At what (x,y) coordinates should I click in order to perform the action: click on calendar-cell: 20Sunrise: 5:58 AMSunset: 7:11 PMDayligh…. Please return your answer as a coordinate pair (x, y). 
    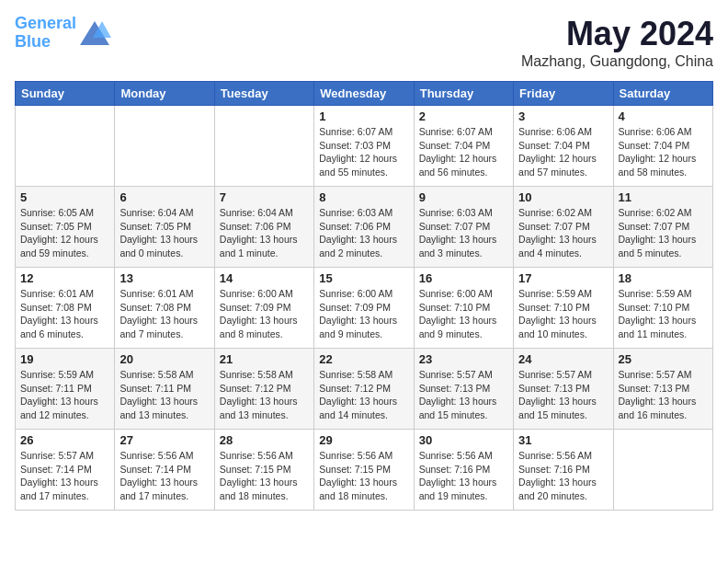
    Looking at the image, I should click on (165, 389).